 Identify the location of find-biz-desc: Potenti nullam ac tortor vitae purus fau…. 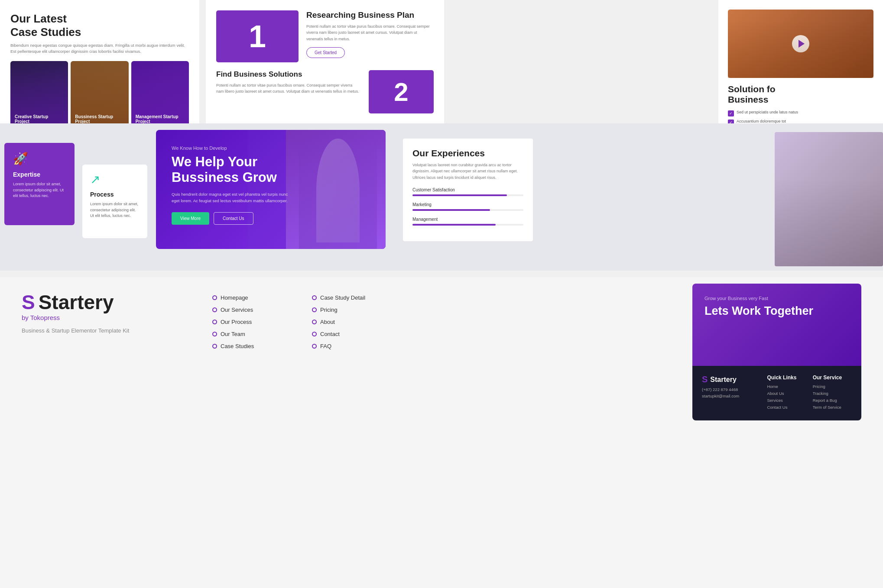
(289, 88).